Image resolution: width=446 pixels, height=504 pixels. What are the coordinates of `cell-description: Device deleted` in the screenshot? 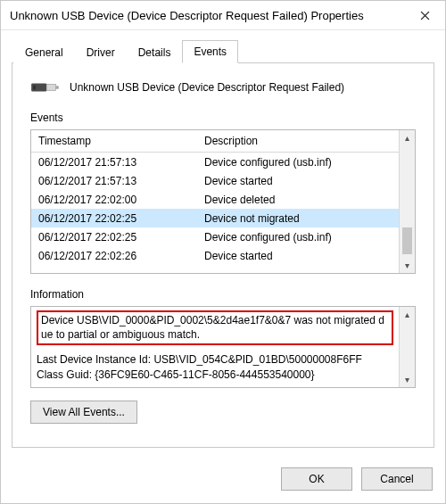 It's located at (298, 200).